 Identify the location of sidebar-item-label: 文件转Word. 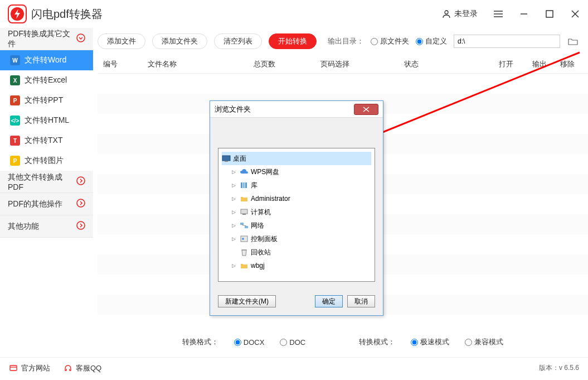
(46, 60).